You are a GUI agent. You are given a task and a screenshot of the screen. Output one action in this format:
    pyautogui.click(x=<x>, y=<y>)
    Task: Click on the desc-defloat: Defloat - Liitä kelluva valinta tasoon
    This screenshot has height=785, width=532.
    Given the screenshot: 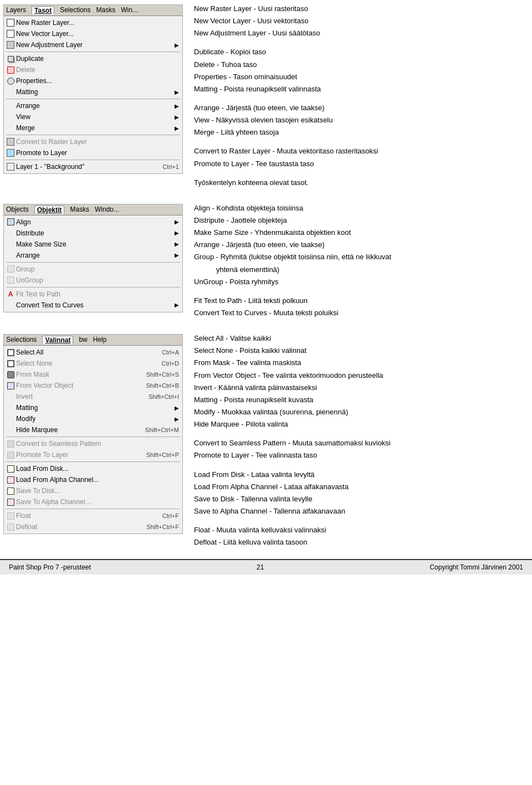 What is the action you would take?
    pyautogui.click(x=359, y=542)
    